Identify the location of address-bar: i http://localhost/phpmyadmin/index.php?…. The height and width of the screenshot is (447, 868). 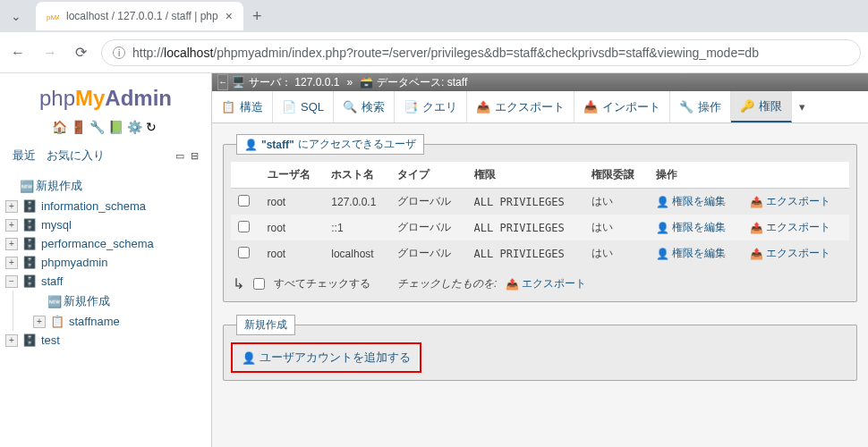
(481, 53).